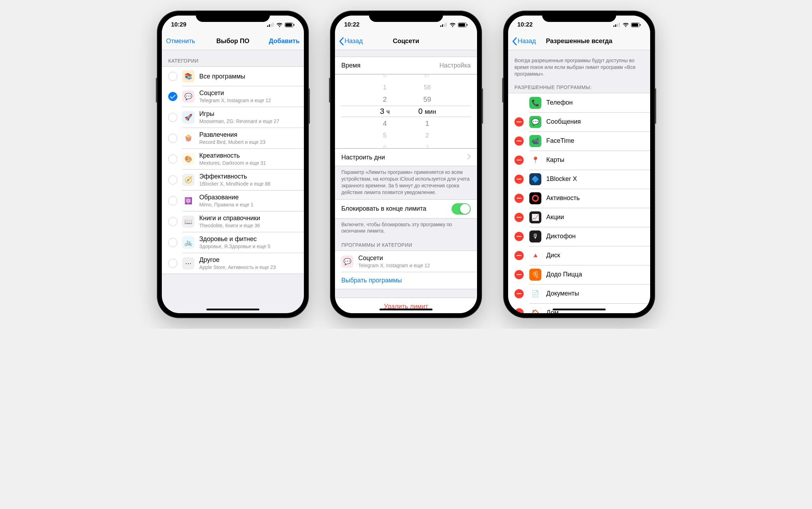 The image size is (812, 509). Describe the element at coordinates (233, 159) in the screenshot. I see `category-row: 🎨КреативностьMextures, Darkroom и еще 31` at that location.